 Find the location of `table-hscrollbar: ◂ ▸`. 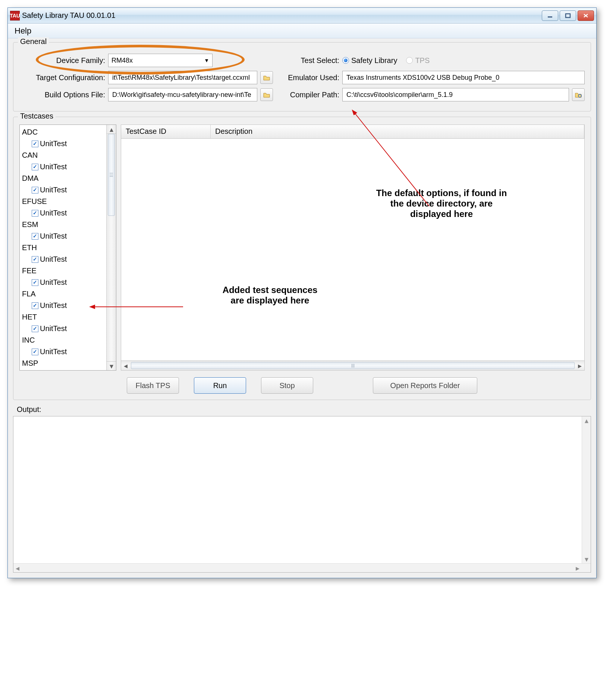

table-hscrollbar: ◂ ▸ is located at coordinates (353, 366).